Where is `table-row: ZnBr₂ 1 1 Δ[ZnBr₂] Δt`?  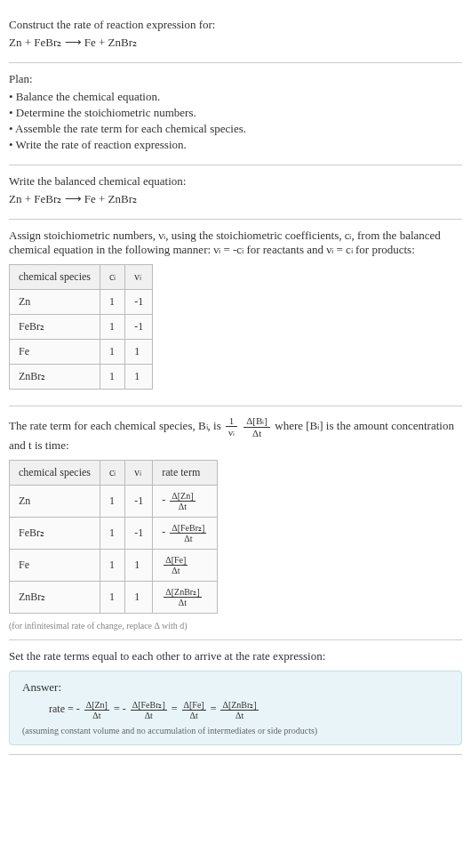 table-row: ZnBr₂ 1 1 Δ[ZnBr₂] Δt is located at coordinates (114, 598).